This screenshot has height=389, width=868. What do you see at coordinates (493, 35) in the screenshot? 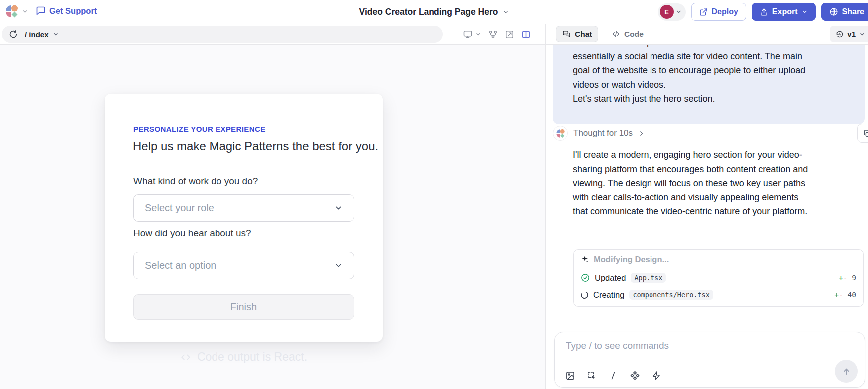
I see `component-tree-icon` at bounding box center [493, 35].